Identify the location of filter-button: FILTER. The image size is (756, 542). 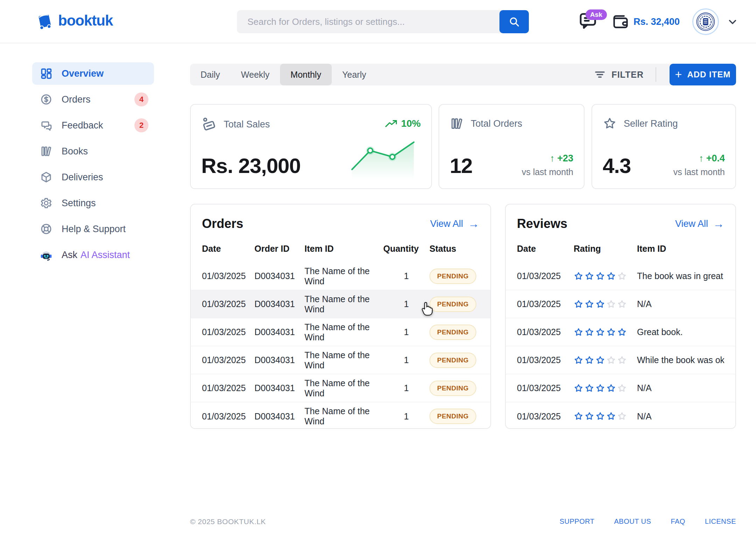
(619, 75).